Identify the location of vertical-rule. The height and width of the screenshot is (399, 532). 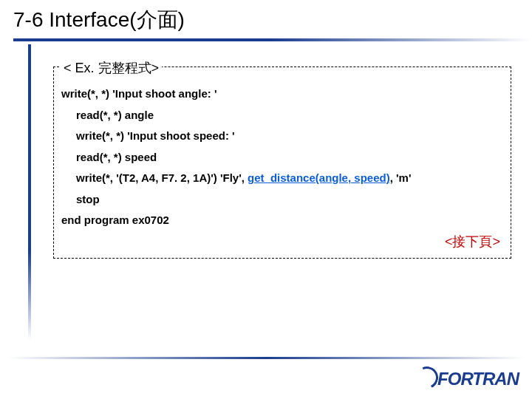
(30, 192).